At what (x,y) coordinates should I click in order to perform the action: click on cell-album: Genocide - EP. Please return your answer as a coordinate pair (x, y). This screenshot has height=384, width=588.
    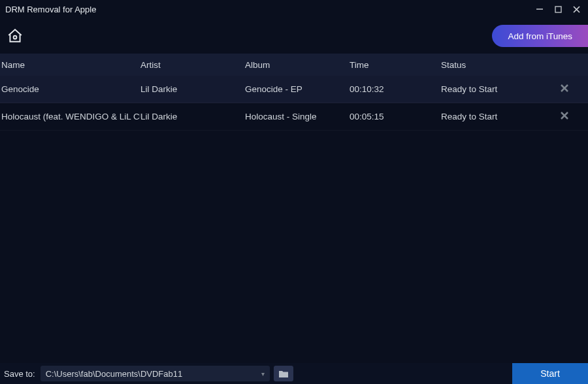
    Looking at the image, I should click on (297, 89).